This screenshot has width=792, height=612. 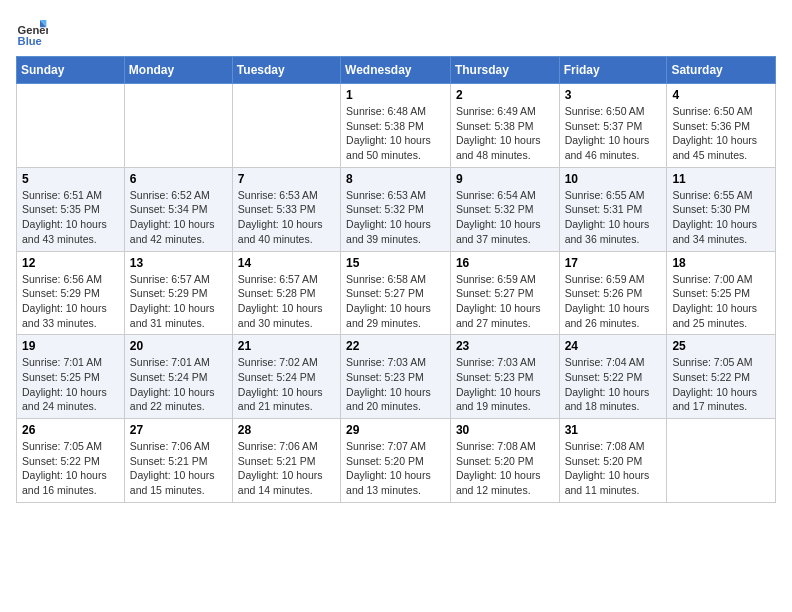 What do you see at coordinates (286, 293) in the screenshot?
I see `calendar-cell: 14Sunrise: 6:57 AM Sunset: 5:28 PM Dayli…` at bounding box center [286, 293].